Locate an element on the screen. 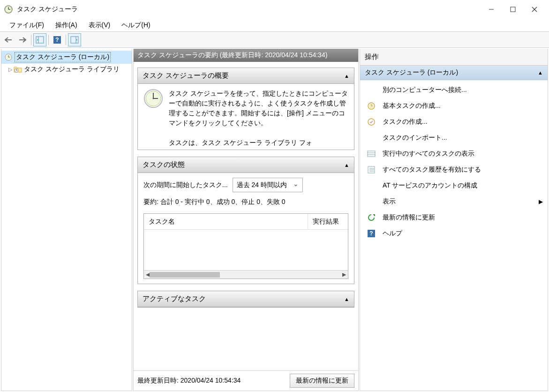 This screenshot has width=549, height=392. action-label: 最新の情報に更新 is located at coordinates (409, 218).